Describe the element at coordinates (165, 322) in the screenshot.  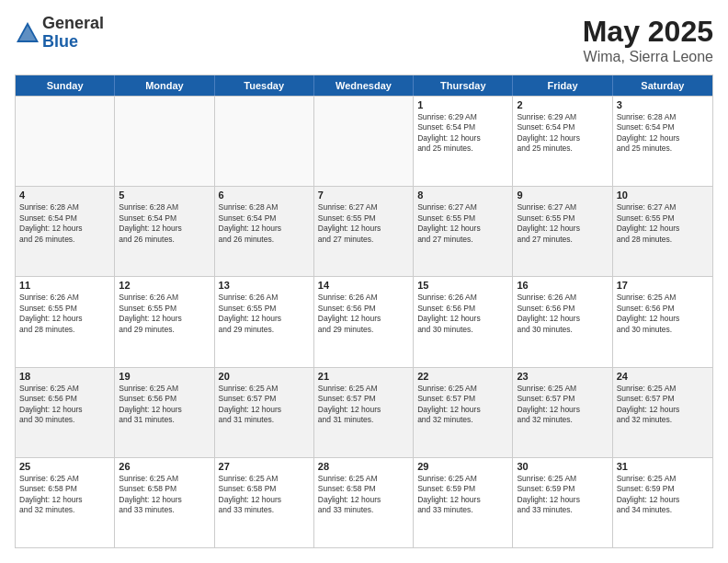
I see `day-cell-12: 12Sunrise: 6:26 AM Sunset: 6:55 PM Dayli…` at that location.